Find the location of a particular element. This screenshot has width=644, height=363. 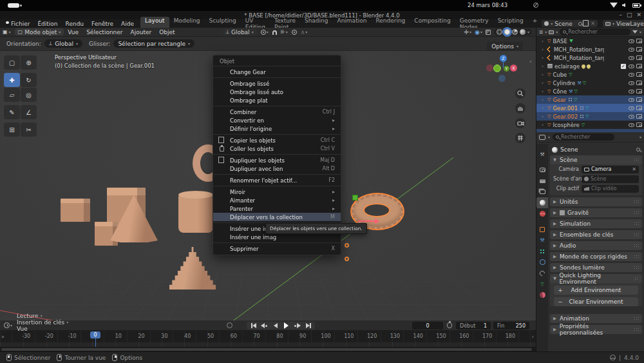

orthographic-toggle-button is located at coordinates (520, 138).